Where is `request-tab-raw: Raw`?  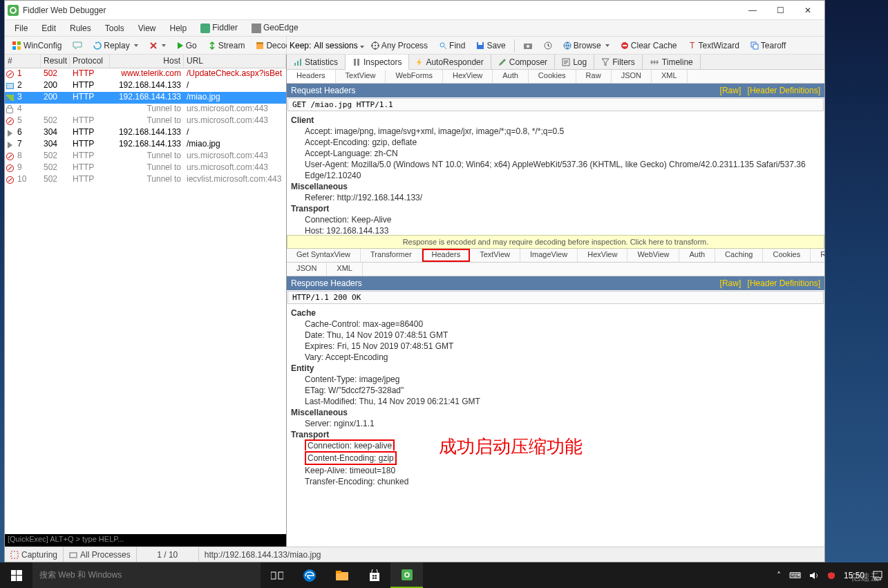
request-tab-raw: Raw is located at coordinates (594, 76).